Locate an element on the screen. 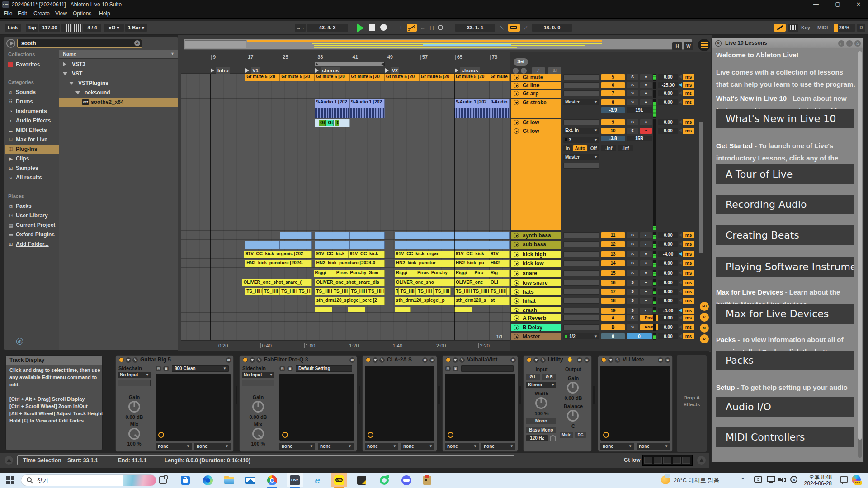  bass-freq-field: 120 Hz is located at coordinates (537, 438).